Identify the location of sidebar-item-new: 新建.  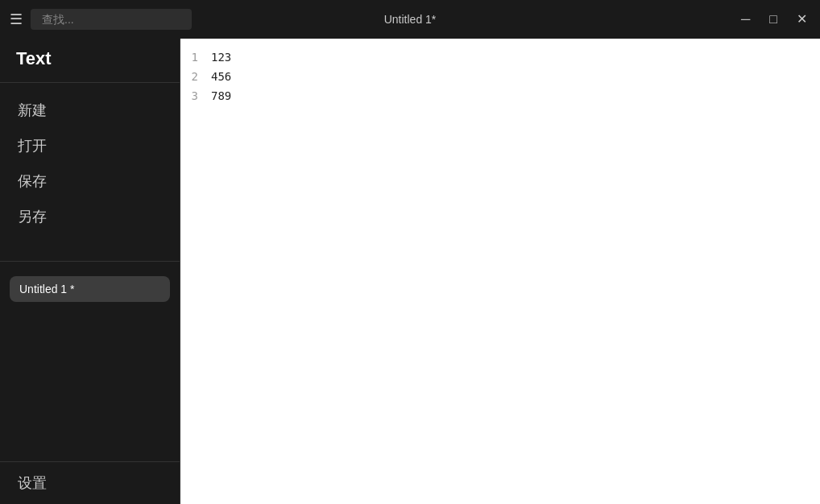
(90, 110).